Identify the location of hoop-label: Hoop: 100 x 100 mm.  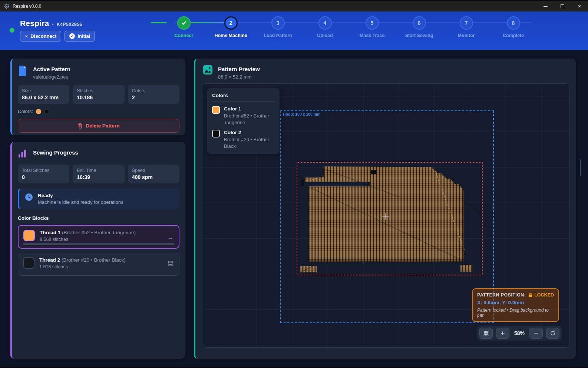
(302, 114).